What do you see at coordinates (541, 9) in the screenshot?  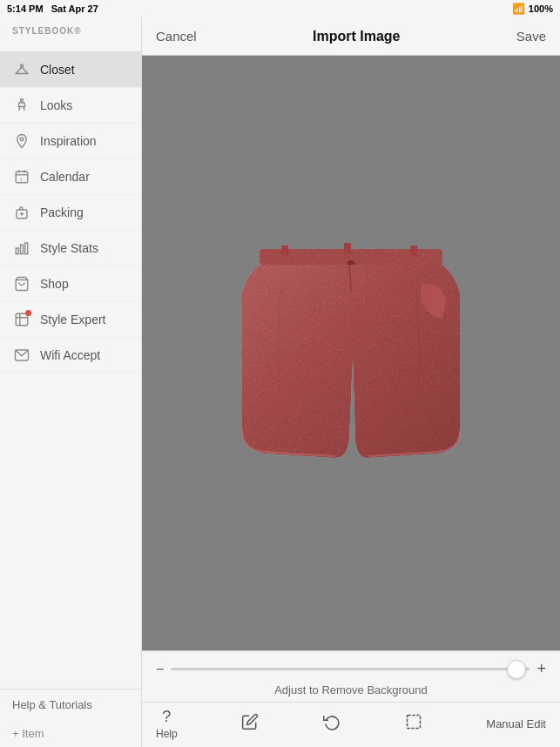 I see `battery-icon: 100%` at bounding box center [541, 9].